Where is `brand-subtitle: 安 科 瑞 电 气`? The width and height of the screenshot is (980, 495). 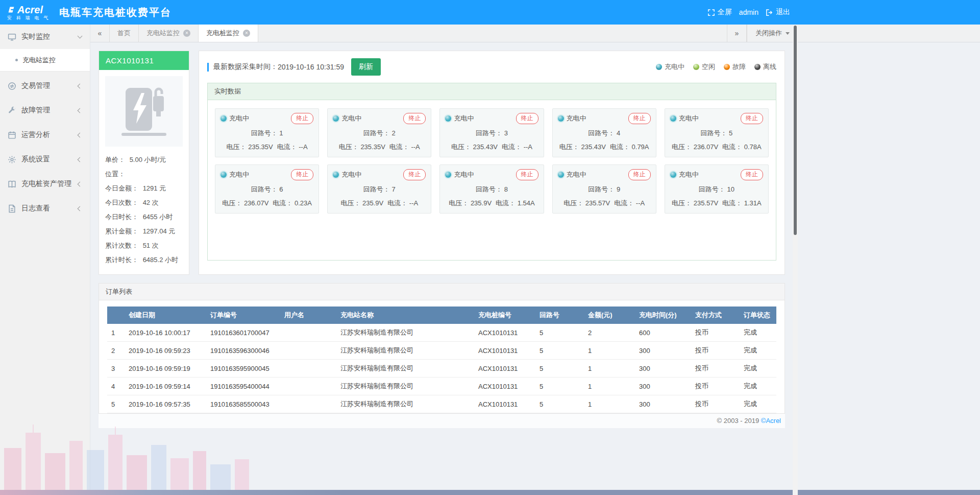 brand-subtitle: 安 科 瑞 电 气 is located at coordinates (30, 18).